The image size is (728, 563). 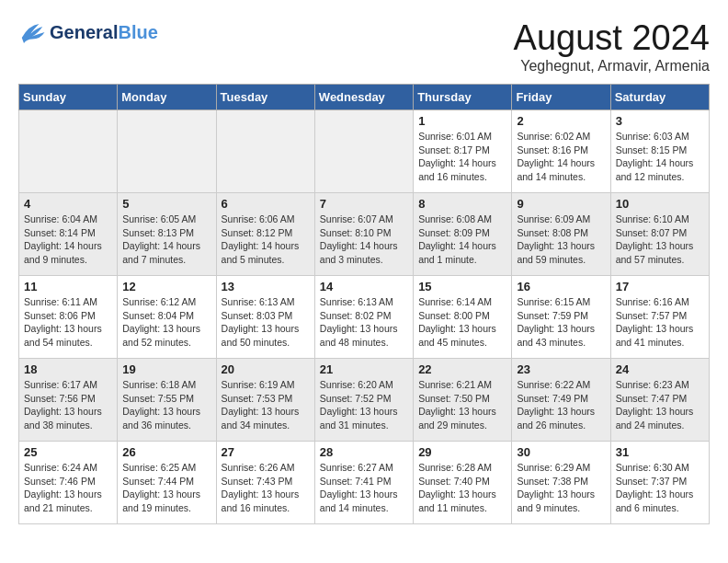 I want to click on day-info: Sunrise: 6:27 AM Sunset: 7:41 PM Dayligh…, so click(x=364, y=488).